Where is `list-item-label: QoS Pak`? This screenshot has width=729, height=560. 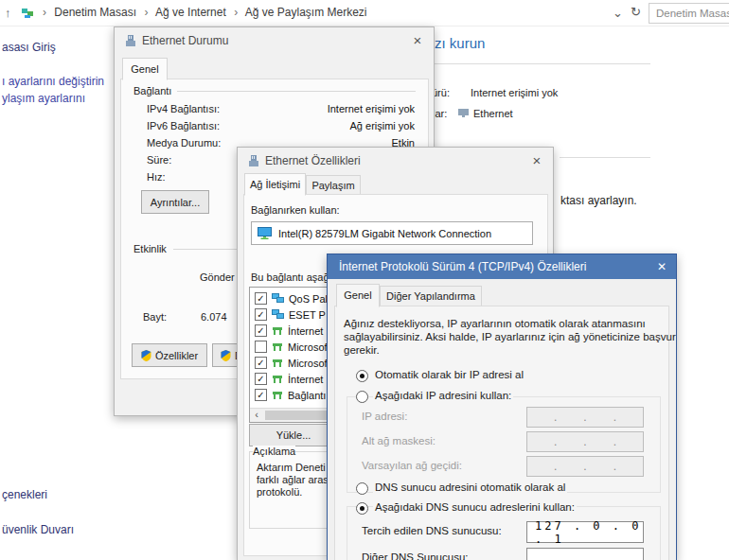 list-item-label: QoS Pak is located at coordinates (310, 299).